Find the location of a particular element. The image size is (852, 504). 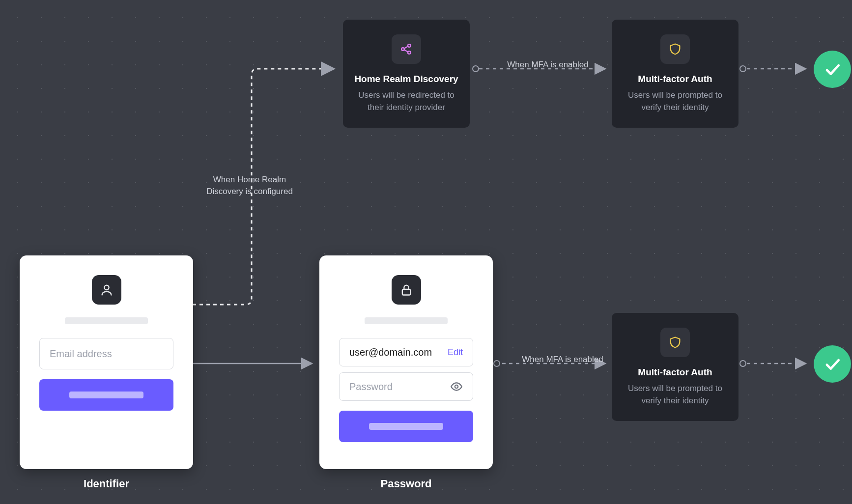

edit-link: Edit is located at coordinates (455, 353).